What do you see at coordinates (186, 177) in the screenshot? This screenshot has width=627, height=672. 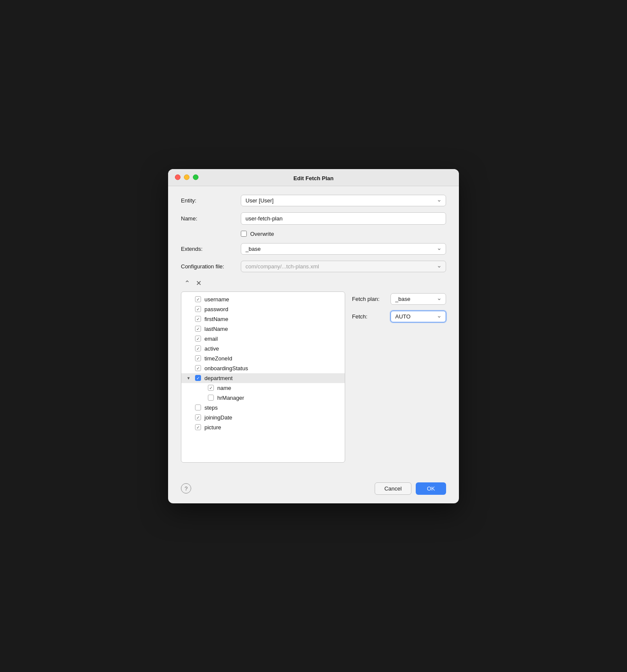 I see `minimize-button` at bounding box center [186, 177].